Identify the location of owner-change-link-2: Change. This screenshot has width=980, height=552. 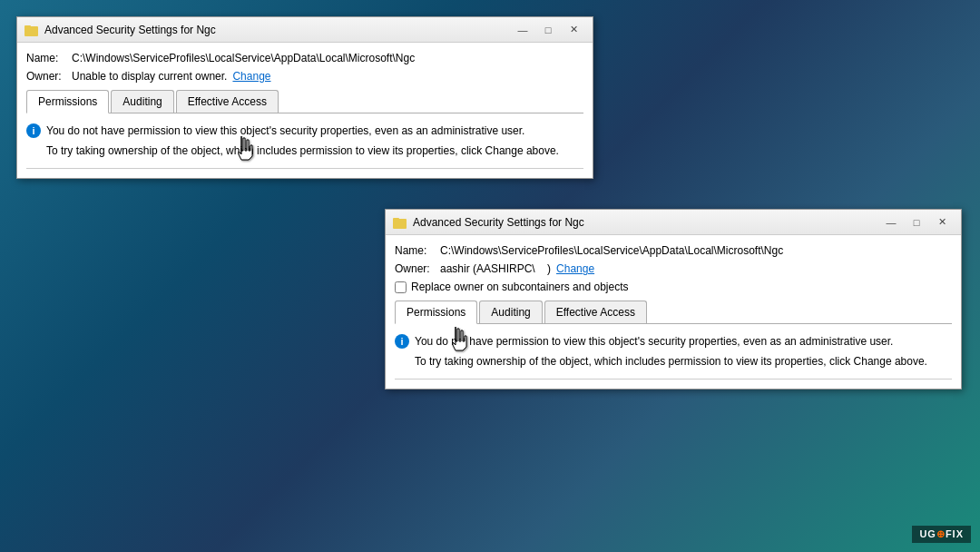
(575, 269).